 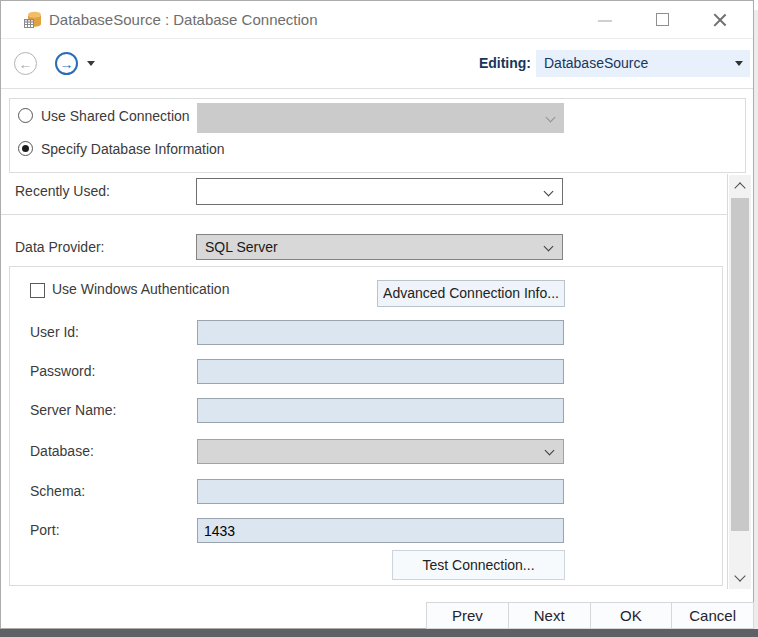 What do you see at coordinates (242, 248) in the screenshot?
I see `data-provider-value: SQL Server` at bounding box center [242, 248].